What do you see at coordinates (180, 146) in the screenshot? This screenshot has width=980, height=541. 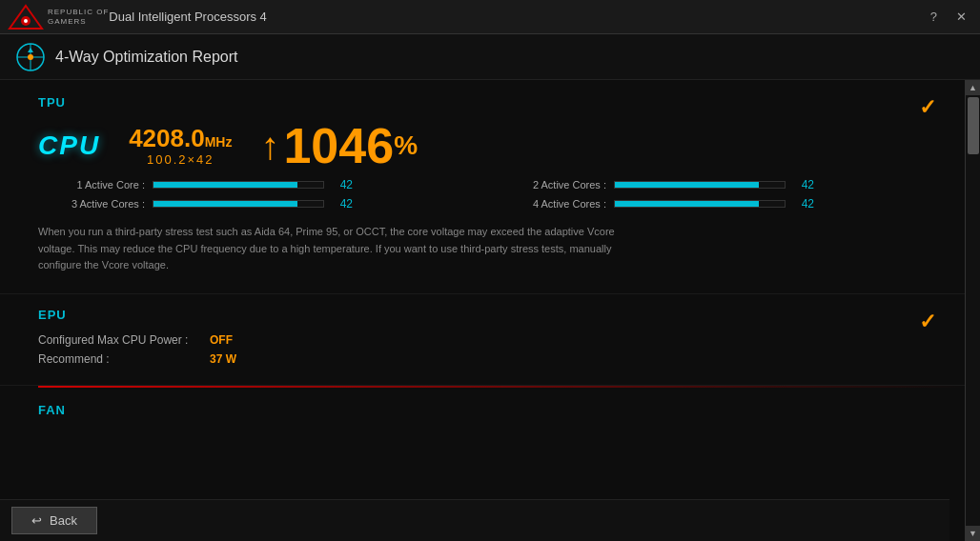 I see `cpu-freq-block: 4208.0MHz 100.2×42` at bounding box center [180, 146].